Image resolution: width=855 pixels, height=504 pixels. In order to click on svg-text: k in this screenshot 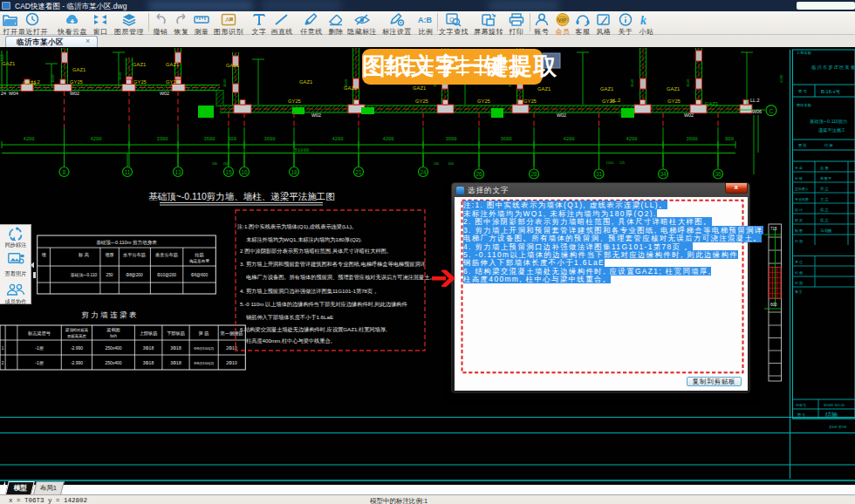, I will do `click(644, 21)`.